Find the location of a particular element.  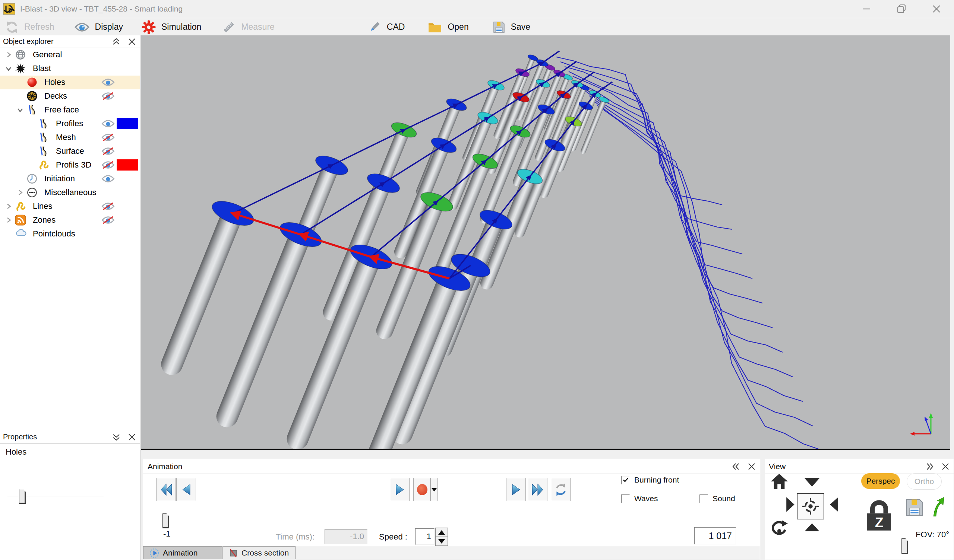

tree-item-initiation: Initiation is located at coordinates (70, 179).